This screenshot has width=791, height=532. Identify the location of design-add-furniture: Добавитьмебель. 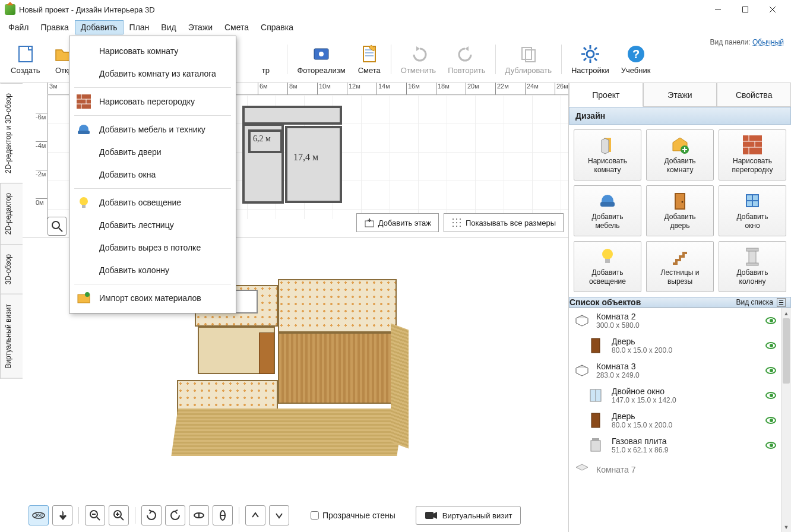
(608, 211).